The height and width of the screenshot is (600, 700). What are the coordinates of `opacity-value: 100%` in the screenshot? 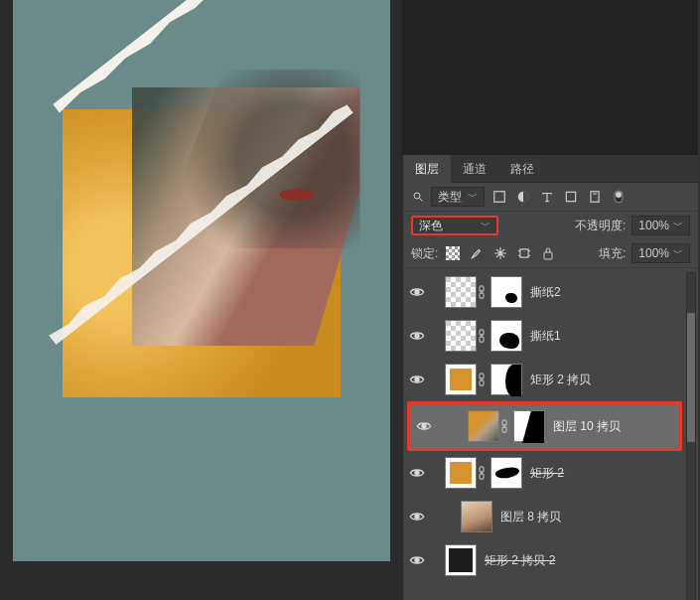 It's located at (653, 225).